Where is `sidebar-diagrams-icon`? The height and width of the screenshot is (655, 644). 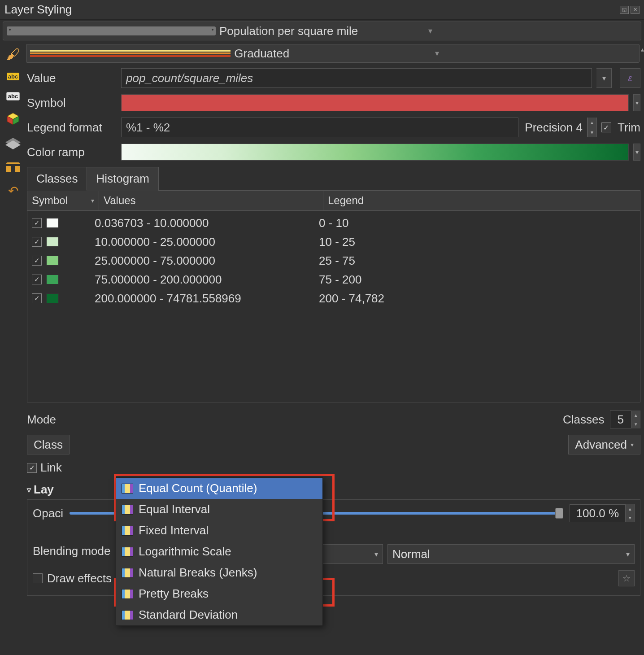
sidebar-diagrams-icon is located at coordinates (13, 144).